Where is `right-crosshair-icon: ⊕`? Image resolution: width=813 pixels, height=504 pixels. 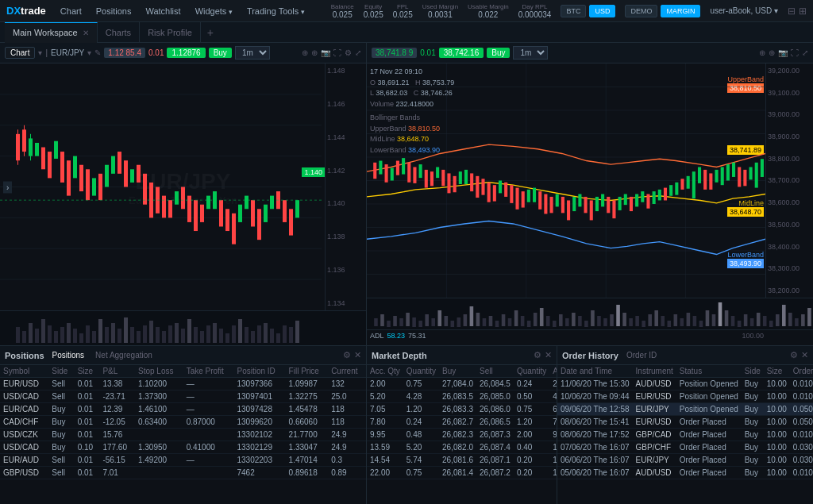 right-crosshair-icon: ⊕ is located at coordinates (772, 52).